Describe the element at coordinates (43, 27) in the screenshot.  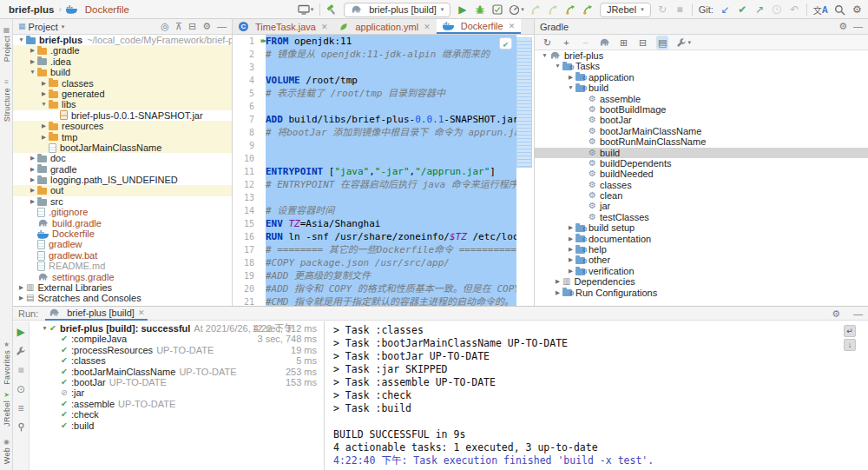
I see `project-panel-title: Project` at that location.